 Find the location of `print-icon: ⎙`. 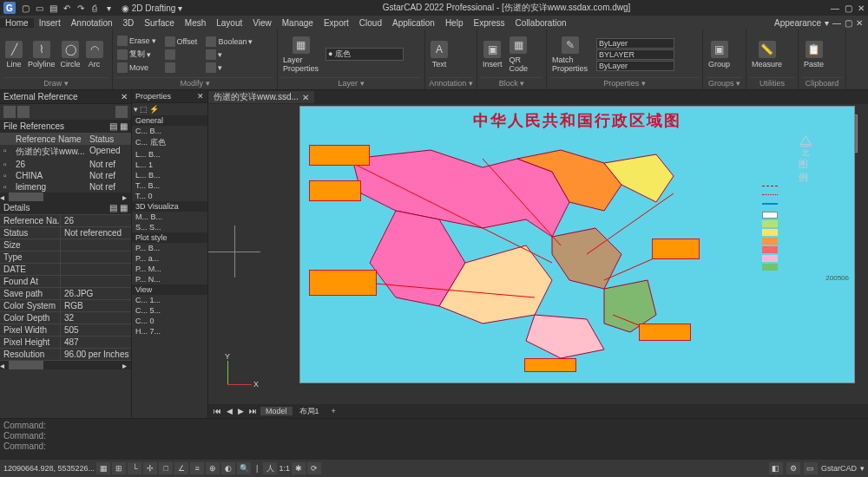

print-icon: ⎙ is located at coordinates (95, 8).